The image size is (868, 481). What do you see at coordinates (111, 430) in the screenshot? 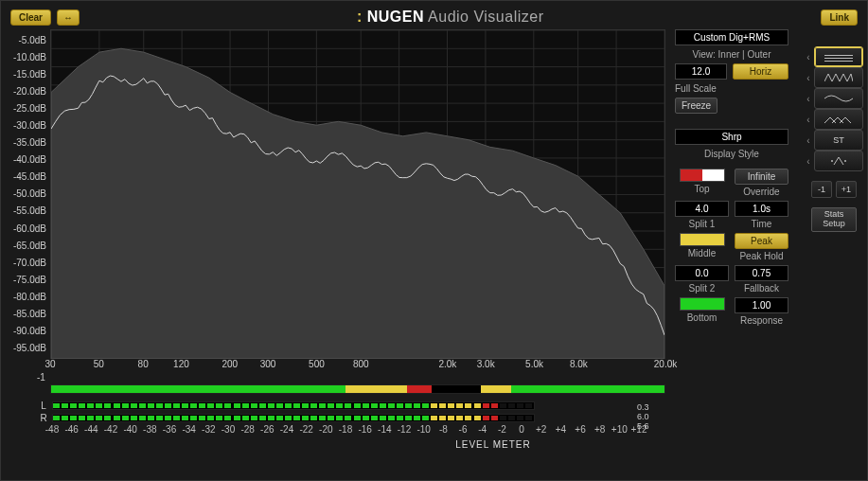
I see `scale-tick: -42` at bounding box center [111, 430].